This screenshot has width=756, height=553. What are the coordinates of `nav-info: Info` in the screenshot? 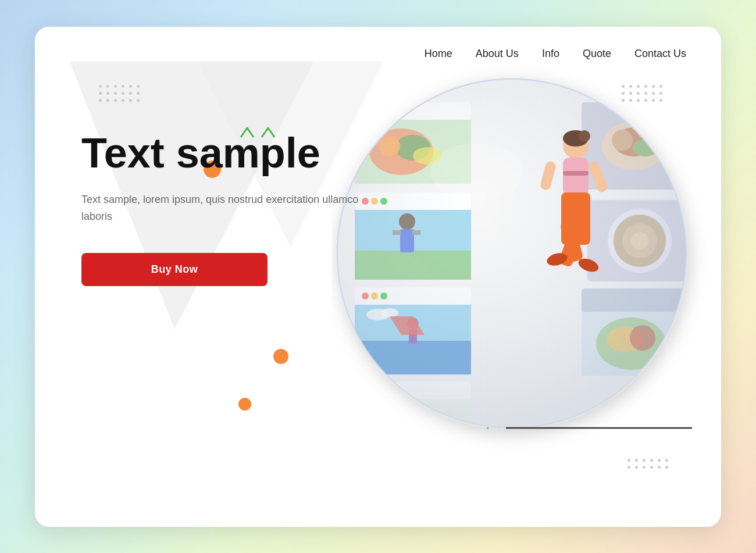 It's located at (551, 53).